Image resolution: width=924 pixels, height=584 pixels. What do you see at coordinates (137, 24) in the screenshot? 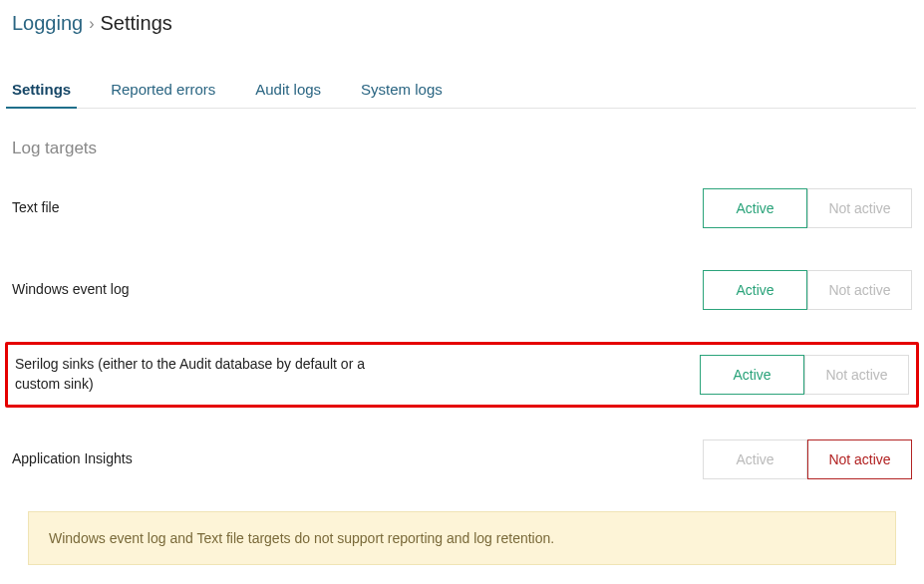
I see `breadcrumb-current: Settings` at bounding box center [137, 24].